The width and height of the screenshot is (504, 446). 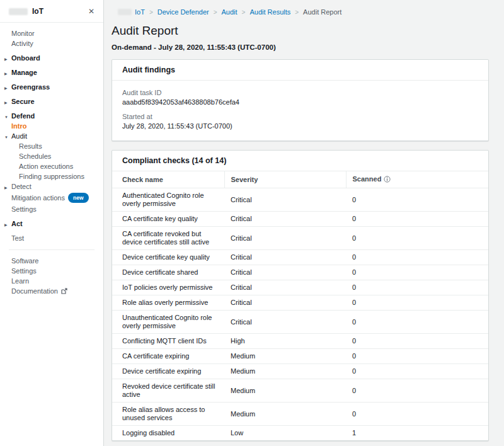 I want to click on breadcrumb-current: Audit Report, so click(x=323, y=12).